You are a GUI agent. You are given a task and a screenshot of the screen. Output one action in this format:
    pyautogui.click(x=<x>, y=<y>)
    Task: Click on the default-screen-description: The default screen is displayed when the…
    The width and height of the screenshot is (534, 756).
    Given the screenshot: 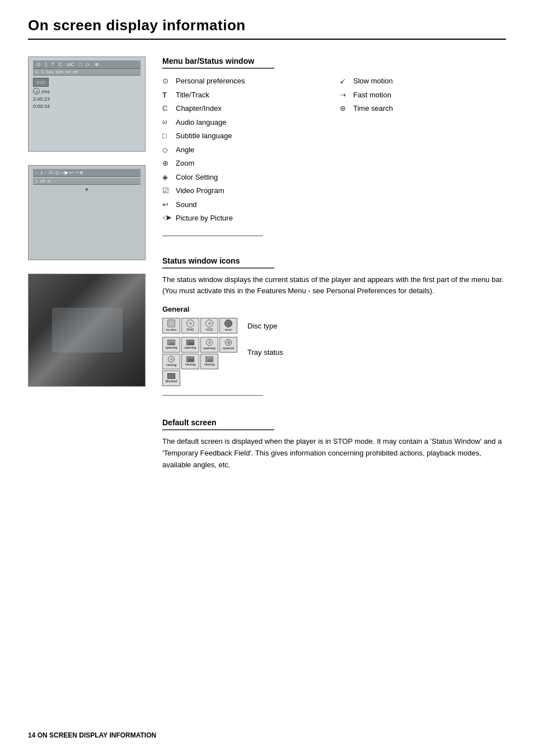 What is the action you would take?
    pyautogui.click(x=334, y=453)
    